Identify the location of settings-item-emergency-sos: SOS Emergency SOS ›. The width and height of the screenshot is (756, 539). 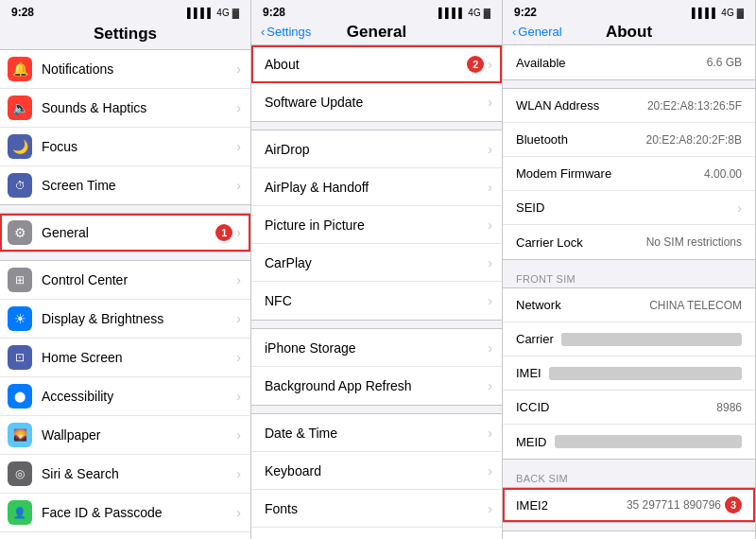
(125, 535).